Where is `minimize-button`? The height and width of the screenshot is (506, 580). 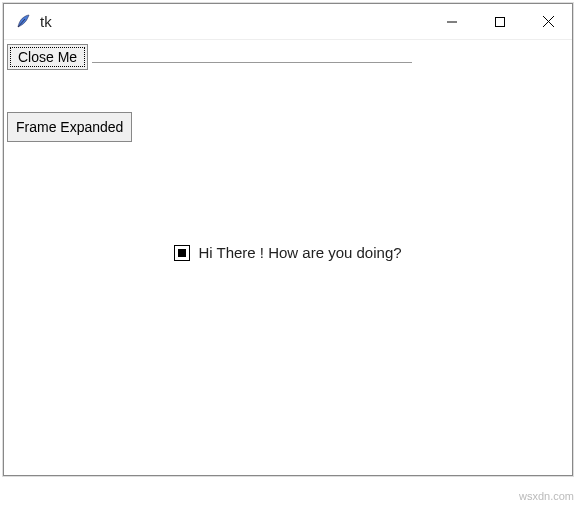 minimize-button is located at coordinates (452, 22).